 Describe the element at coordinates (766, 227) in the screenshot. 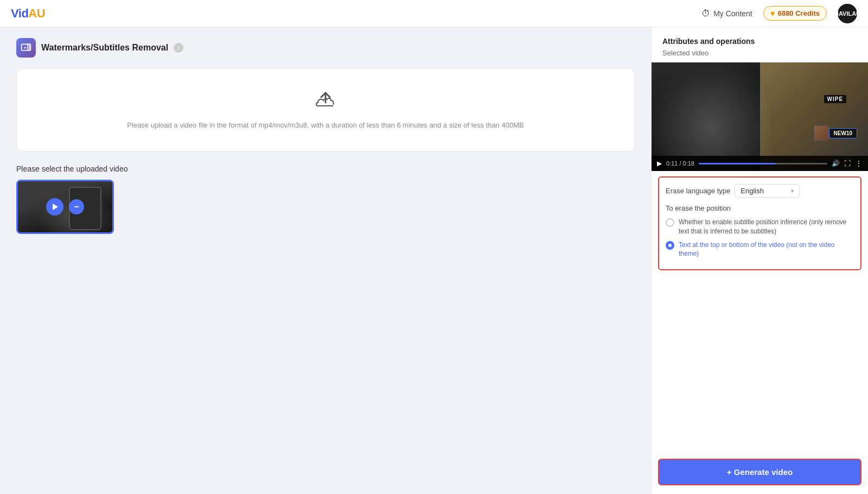

I see `radio-text-1: Whether to enable subtitle position infe…` at that location.